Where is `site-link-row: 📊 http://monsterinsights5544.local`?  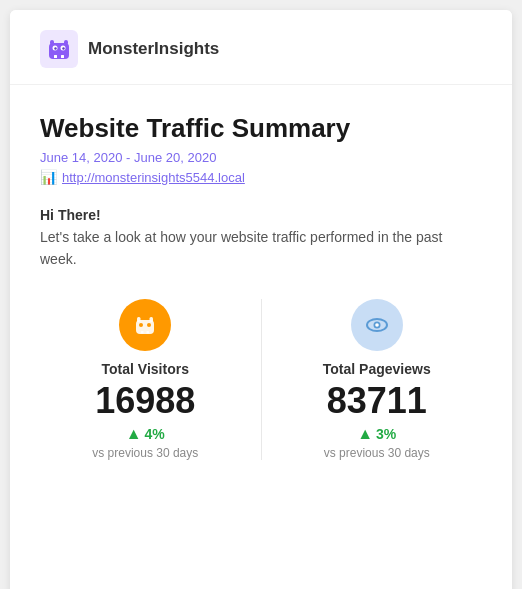 site-link-row: 📊 http://monsterinsights5544.local is located at coordinates (261, 177).